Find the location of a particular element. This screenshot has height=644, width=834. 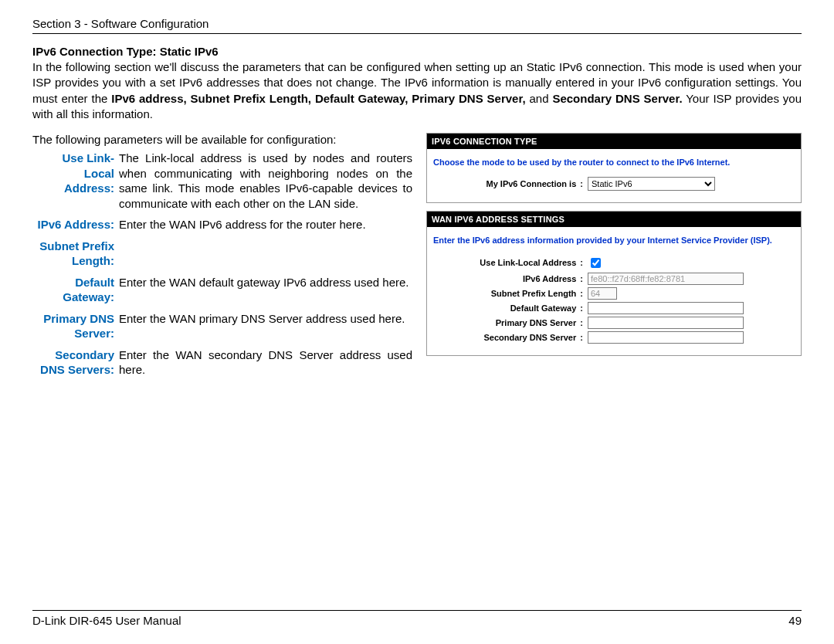

def-label: Primary DNS Server: is located at coordinates (76, 326).